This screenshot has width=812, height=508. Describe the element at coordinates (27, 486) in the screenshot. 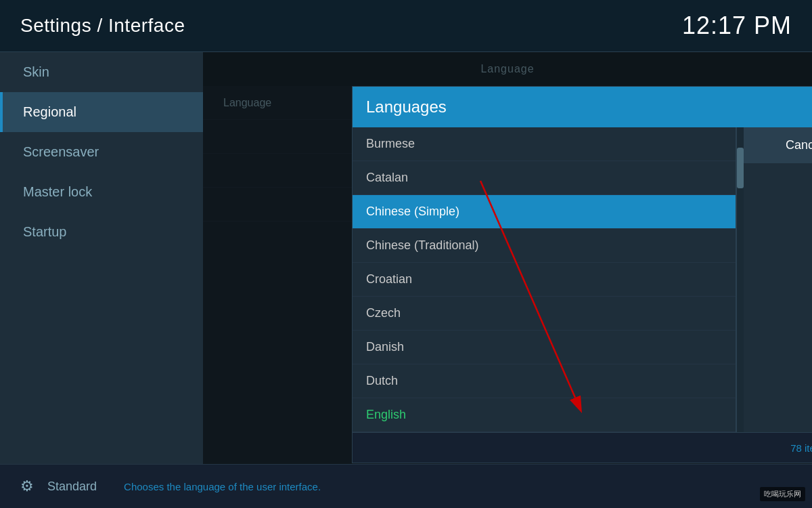

I see `gear-icon: ⚙` at that location.